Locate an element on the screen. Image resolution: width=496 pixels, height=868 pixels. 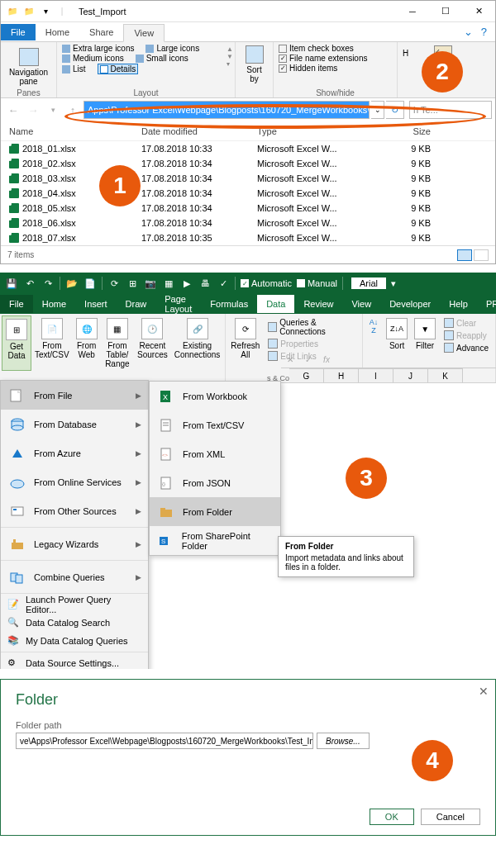
draw-tab: Draw is located at coordinates (136, 304).